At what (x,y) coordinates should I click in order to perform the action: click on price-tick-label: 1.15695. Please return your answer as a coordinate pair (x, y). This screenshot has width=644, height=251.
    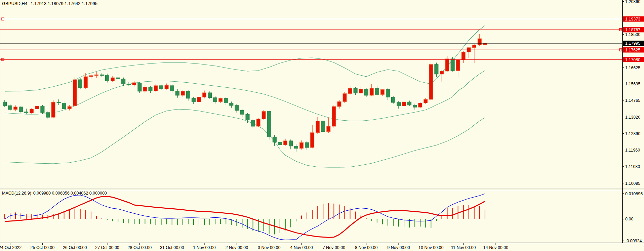
    Looking at the image, I should click on (633, 84).